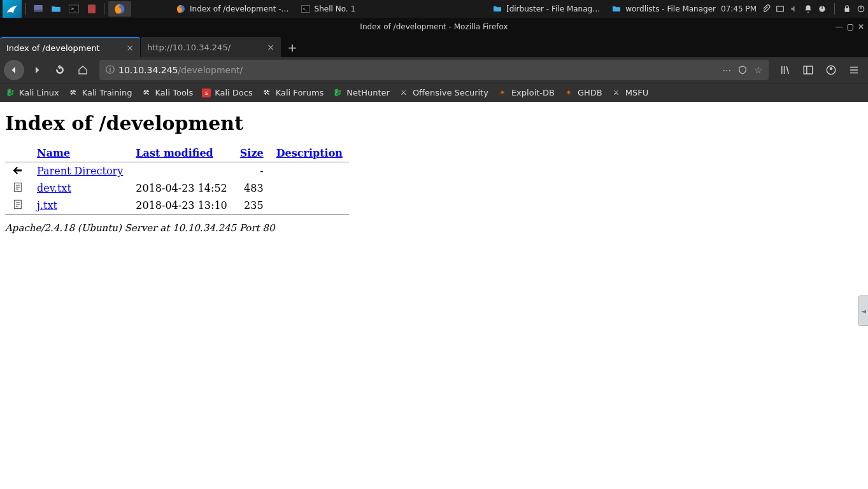 The width and height of the screenshot is (868, 489). What do you see at coordinates (443, 93) in the screenshot?
I see `bookmark-offsec: ⚔Offensive Security` at bounding box center [443, 93].